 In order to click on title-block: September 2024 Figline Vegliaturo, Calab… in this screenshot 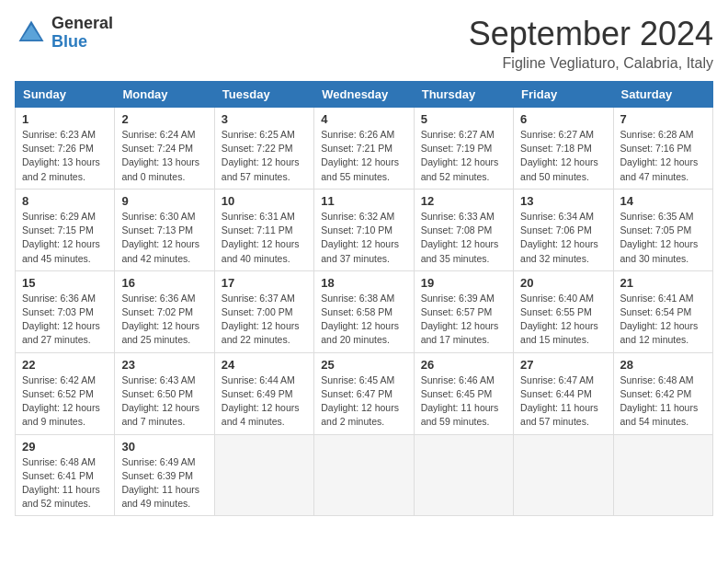, I will do `click(591, 43)`.